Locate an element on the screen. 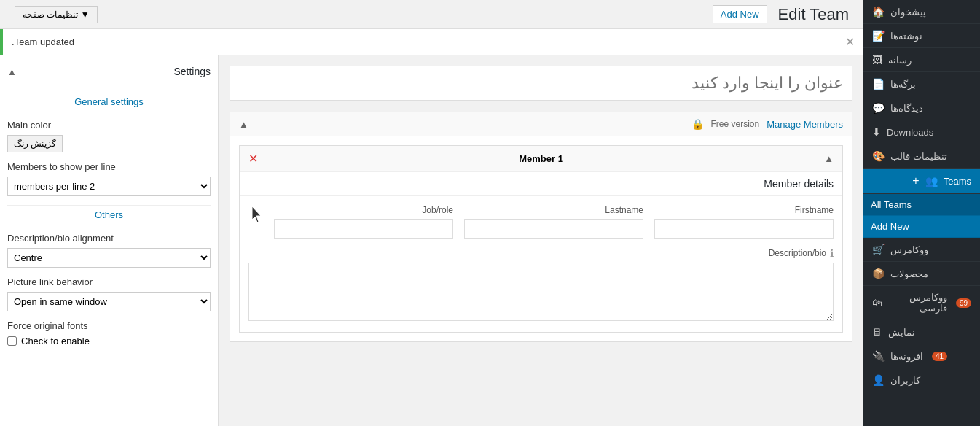  picture-link-select: Open in same window is located at coordinates (109, 302).